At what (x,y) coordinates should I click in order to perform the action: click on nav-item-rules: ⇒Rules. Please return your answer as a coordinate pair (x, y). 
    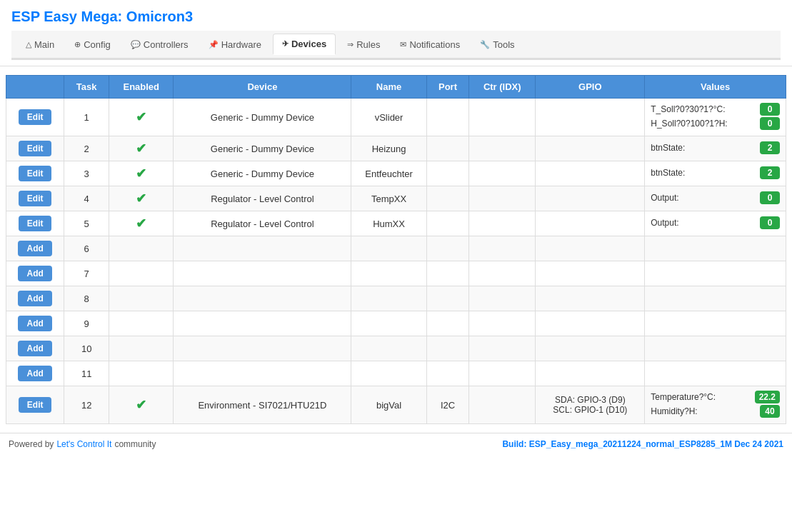
    Looking at the image, I should click on (364, 44).